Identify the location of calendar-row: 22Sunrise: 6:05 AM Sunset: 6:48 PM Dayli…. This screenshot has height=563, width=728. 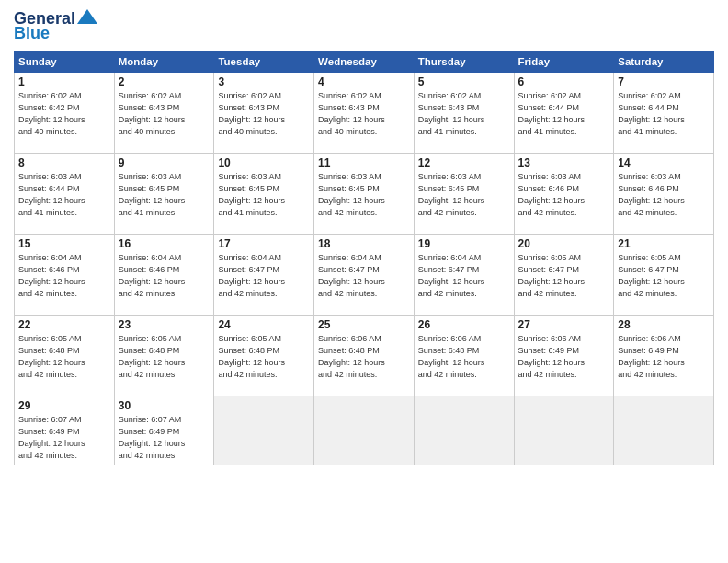
(364, 355).